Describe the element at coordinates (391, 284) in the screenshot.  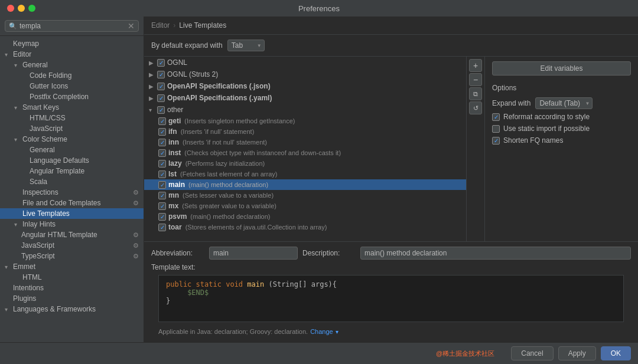
I see `template-line1: public static void main (String[] args){` at that location.